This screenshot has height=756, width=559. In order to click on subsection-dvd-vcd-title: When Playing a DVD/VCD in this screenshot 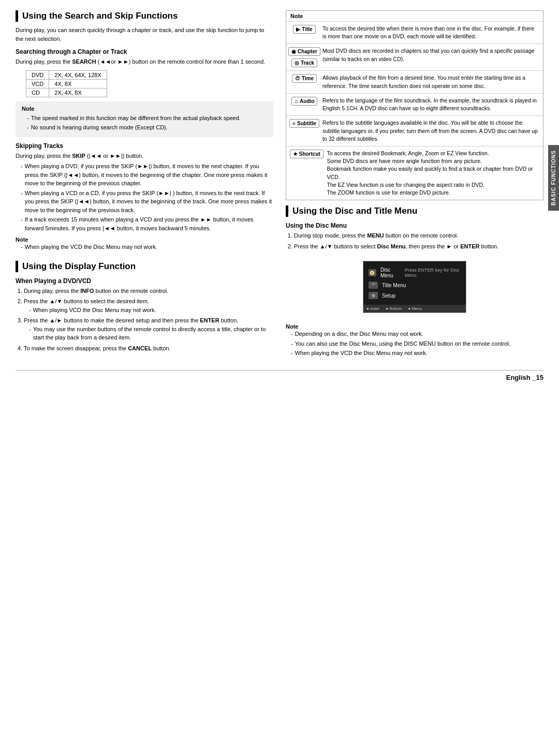, I will do `click(144, 281)`.